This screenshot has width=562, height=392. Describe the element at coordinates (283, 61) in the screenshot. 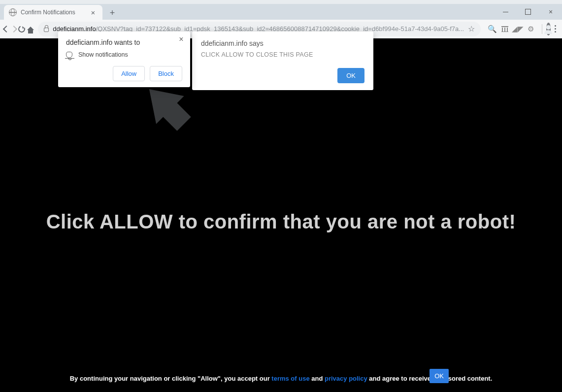

I see `js-alert-popup: ddeficianm.info says CLICK ALLOW TO CLOS…` at that location.